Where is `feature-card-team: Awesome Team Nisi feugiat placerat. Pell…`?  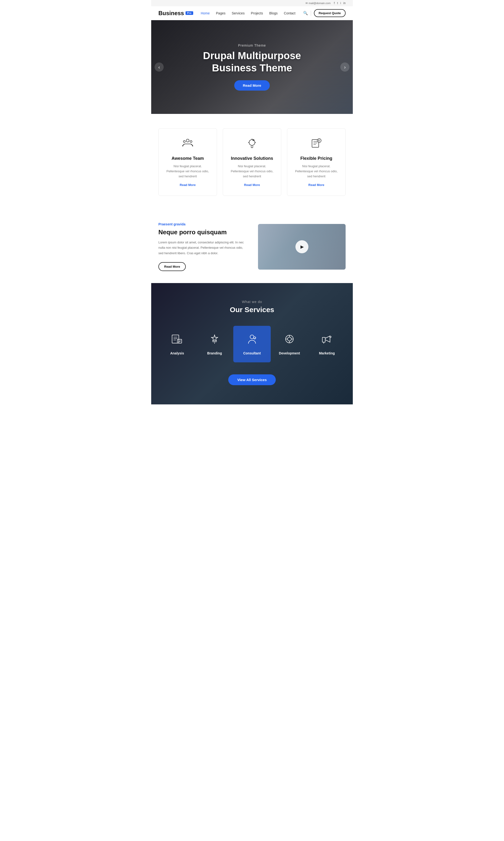 feature-card-team: Awesome Team Nisi feugiat placerat. Pell… is located at coordinates (187, 162).